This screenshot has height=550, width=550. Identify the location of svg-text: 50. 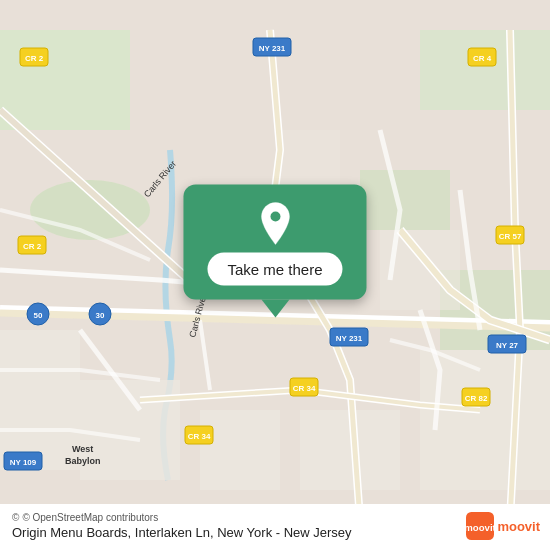
(38, 316).